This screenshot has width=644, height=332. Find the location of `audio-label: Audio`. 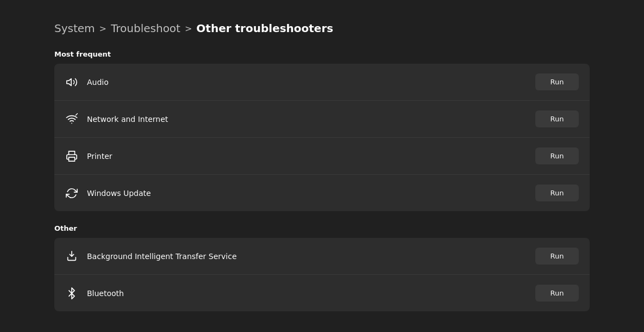

audio-label: Audio is located at coordinates (98, 82).